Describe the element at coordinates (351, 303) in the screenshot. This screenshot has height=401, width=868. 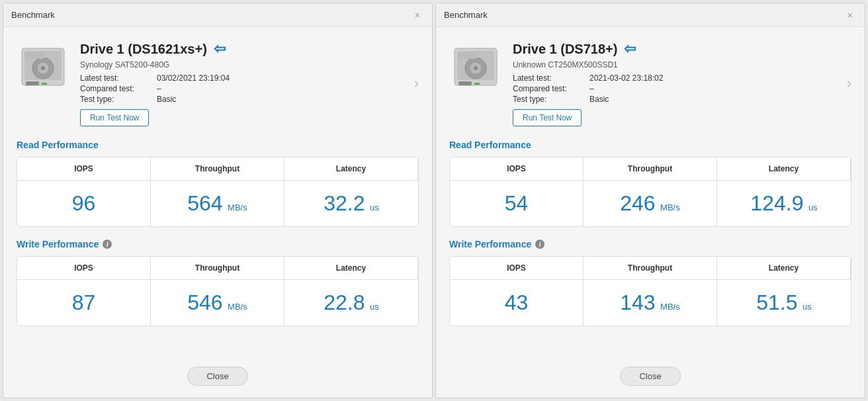
I see `write-latency-value-1: 22.8 us` at that location.